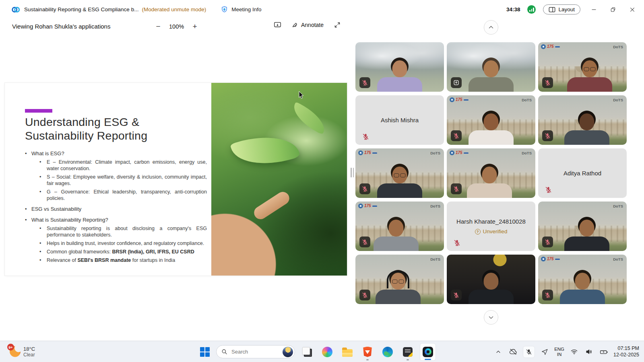 This screenshot has height=362, width=644. What do you see at coordinates (589, 352) in the screenshot?
I see `volume-icon` at bounding box center [589, 352].